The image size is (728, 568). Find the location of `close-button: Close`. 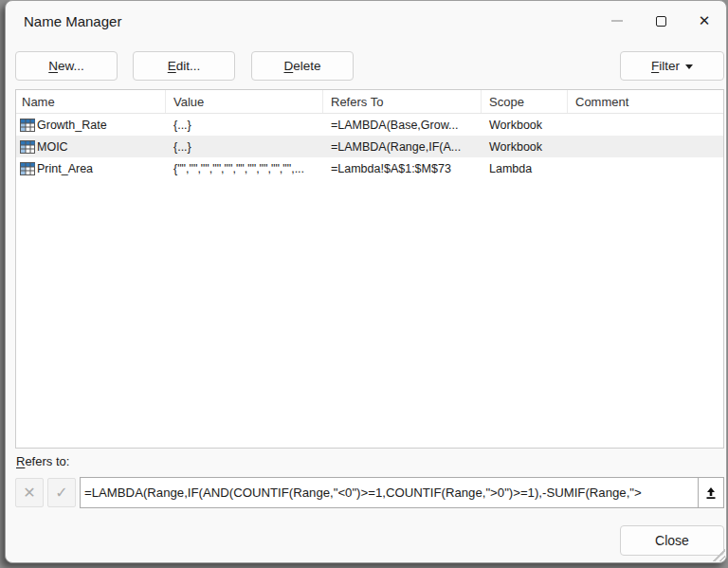

close-button: Close is located at coordinates (672, 541).